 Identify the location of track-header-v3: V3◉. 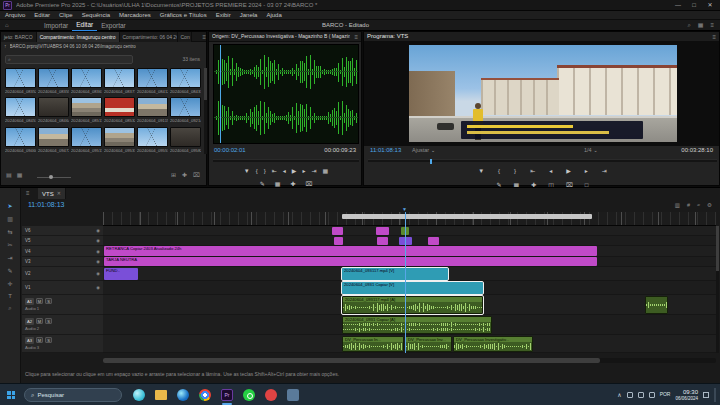
(62, 262).